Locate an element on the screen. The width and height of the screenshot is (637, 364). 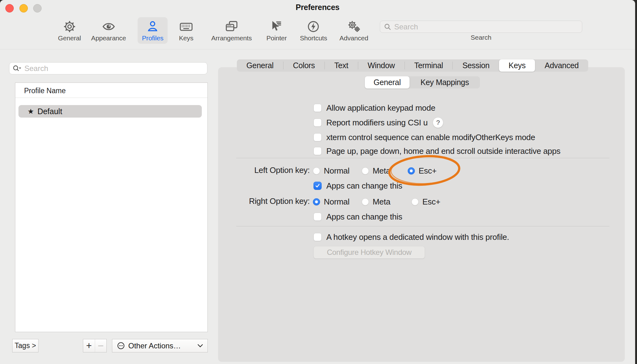
checkbox-modify-other-keys is located at coordinates (318, 137).